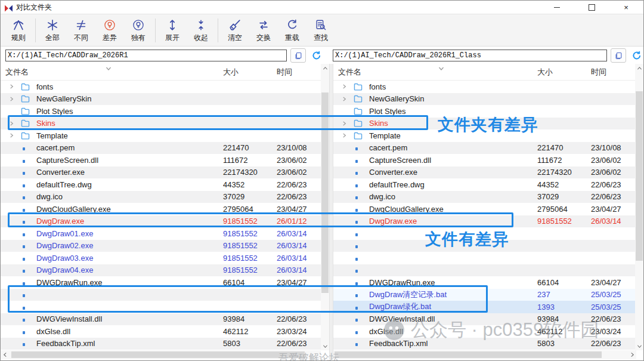 The width and height of the screenshot is (644, 361). I want to click on left-horizontal-scrollbar, so click(161, 354).